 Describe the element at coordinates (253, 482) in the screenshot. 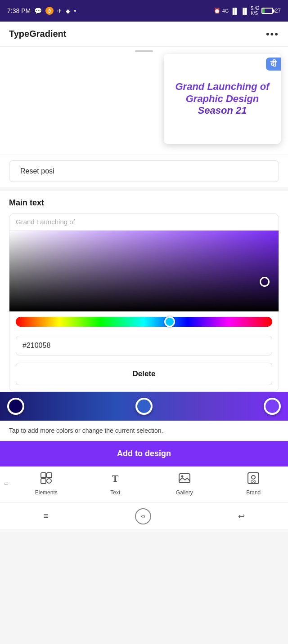

I see `svg-text: CO` at that location.